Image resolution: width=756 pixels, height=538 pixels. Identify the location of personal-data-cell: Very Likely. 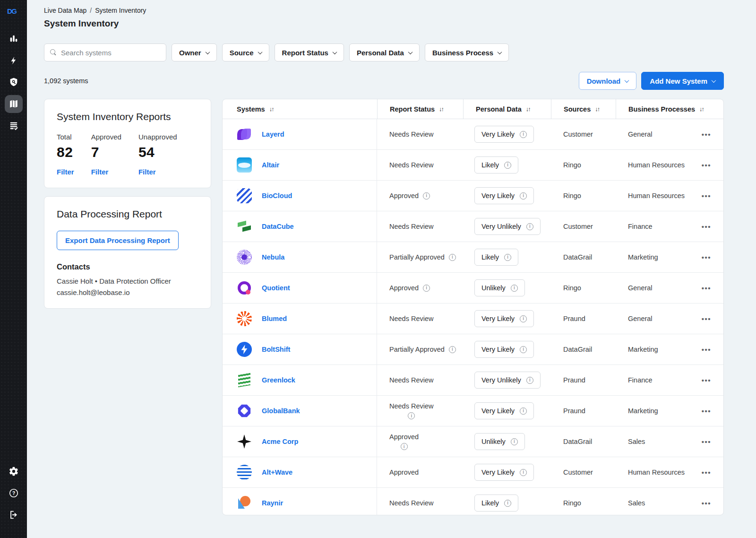
(507, 196).